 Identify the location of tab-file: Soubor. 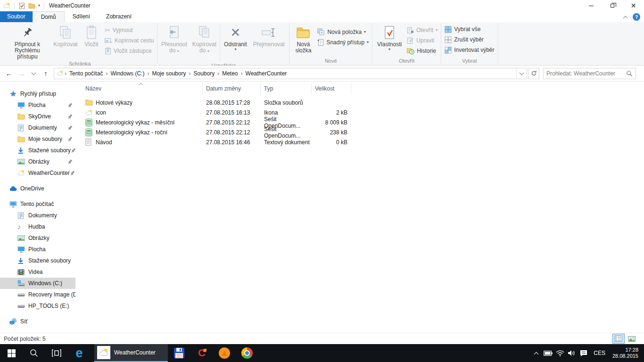
(16, 17).